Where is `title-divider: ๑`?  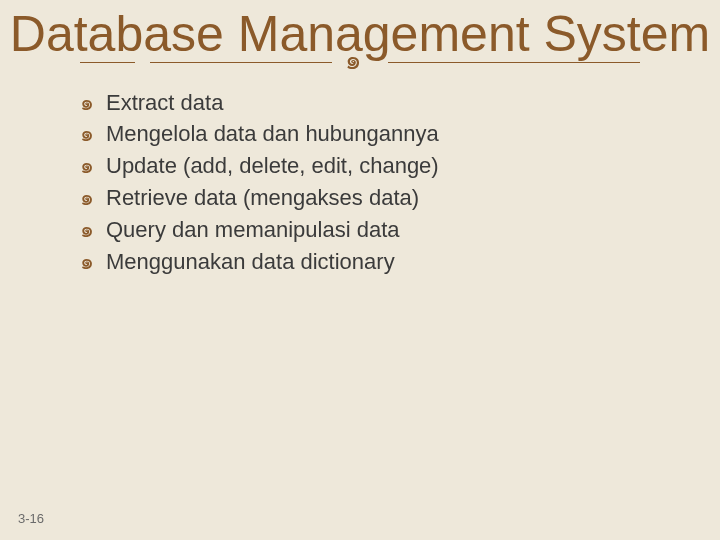
title-divider: ๑ is located at coordinates (360, 62).